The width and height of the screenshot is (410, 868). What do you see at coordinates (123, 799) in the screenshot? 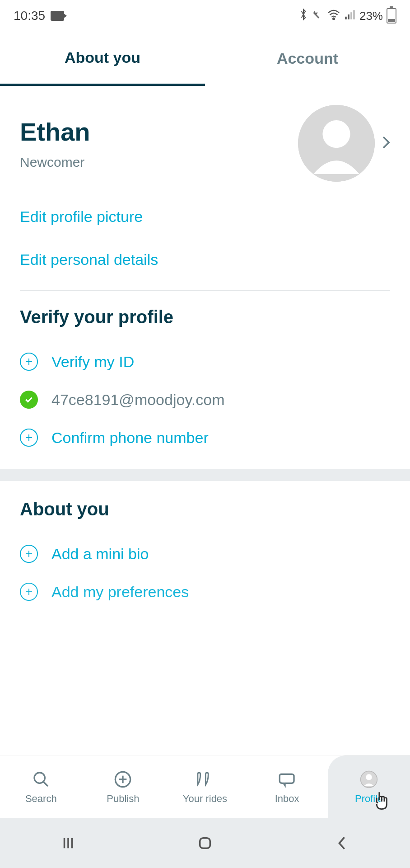
I see `nav-publish-label: Publish` at bounding box center [123, 799].